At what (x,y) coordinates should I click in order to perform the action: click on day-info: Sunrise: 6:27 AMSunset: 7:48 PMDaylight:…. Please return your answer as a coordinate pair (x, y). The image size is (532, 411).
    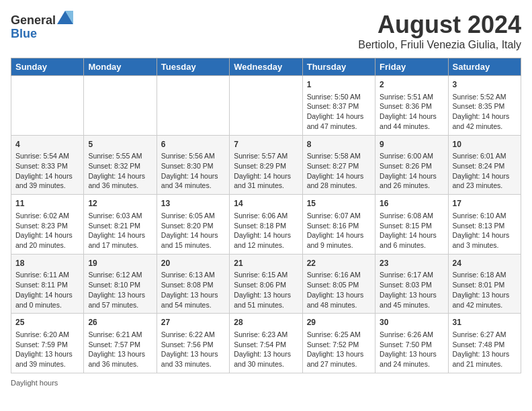
    Looking at the image, I should click on (485, 349).